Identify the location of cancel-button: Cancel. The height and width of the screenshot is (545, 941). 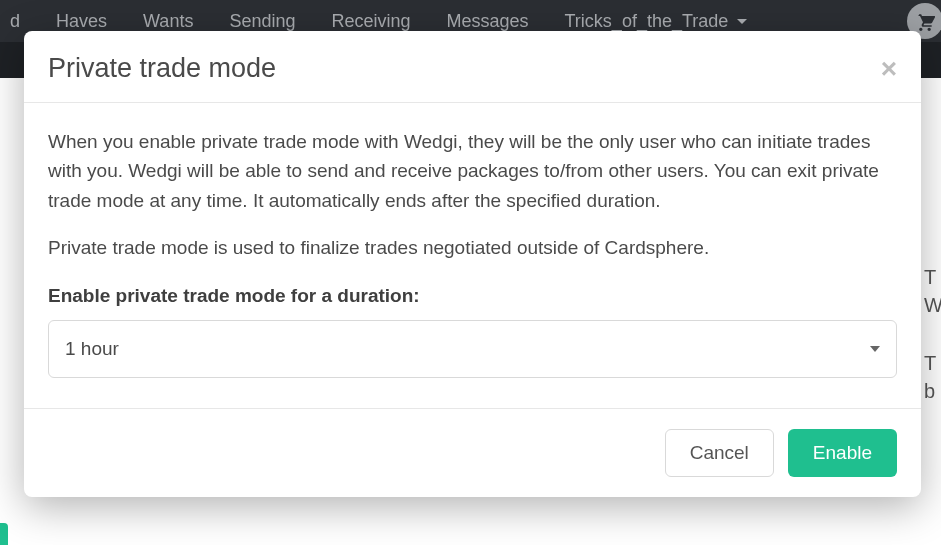
(720, 453).